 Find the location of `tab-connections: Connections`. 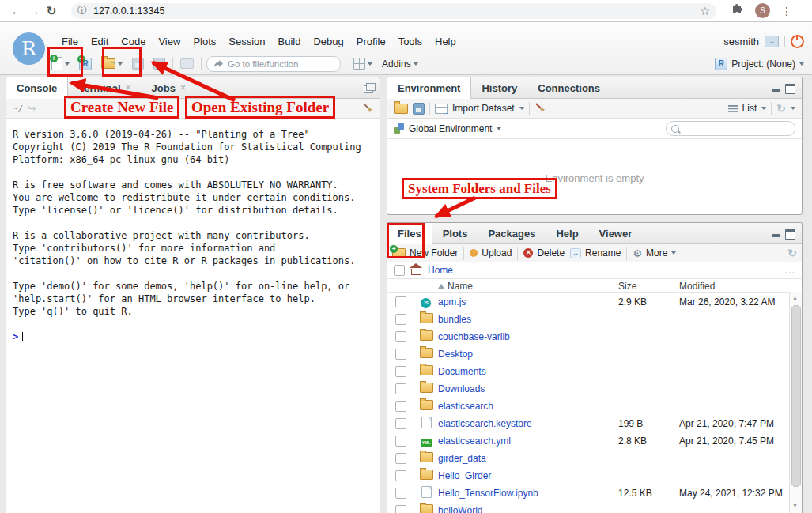

tab-connections: Connections is located at coordinates (569, 88).